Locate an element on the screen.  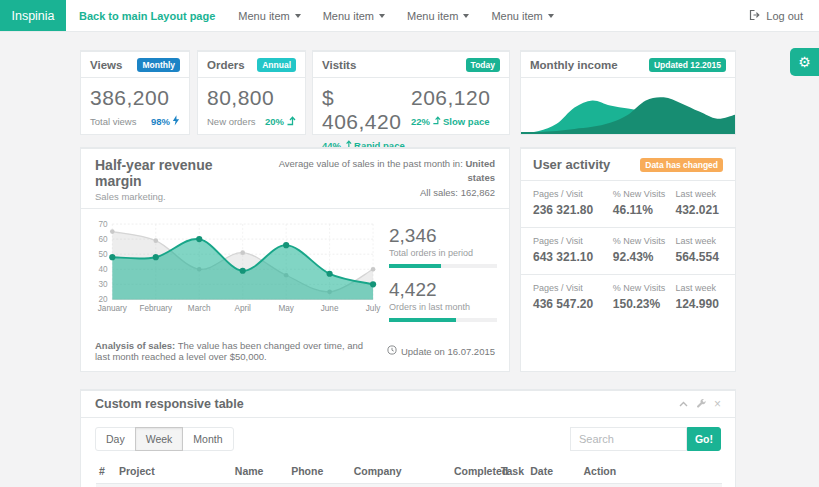
ua-stat: Last week564.554 is located at coordinates (699, 250).